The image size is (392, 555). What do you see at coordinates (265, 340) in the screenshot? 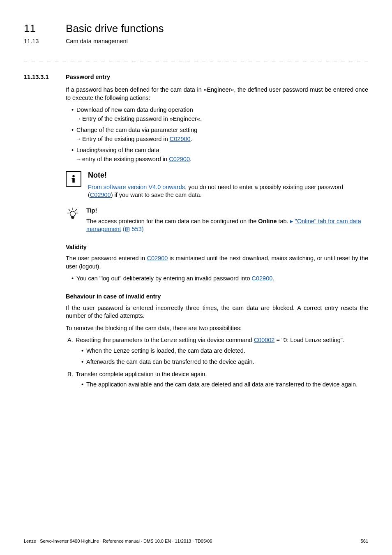
I see `param-link: C00002` at bounding box center [265, 340].